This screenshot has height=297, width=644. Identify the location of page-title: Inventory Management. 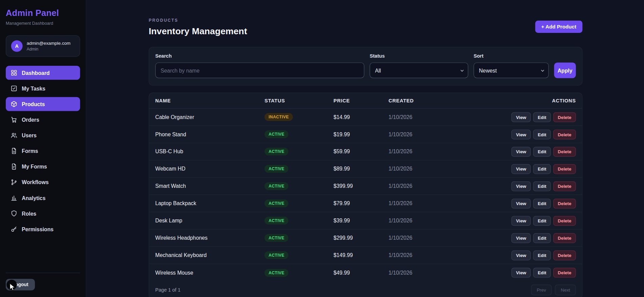
(198, 31).